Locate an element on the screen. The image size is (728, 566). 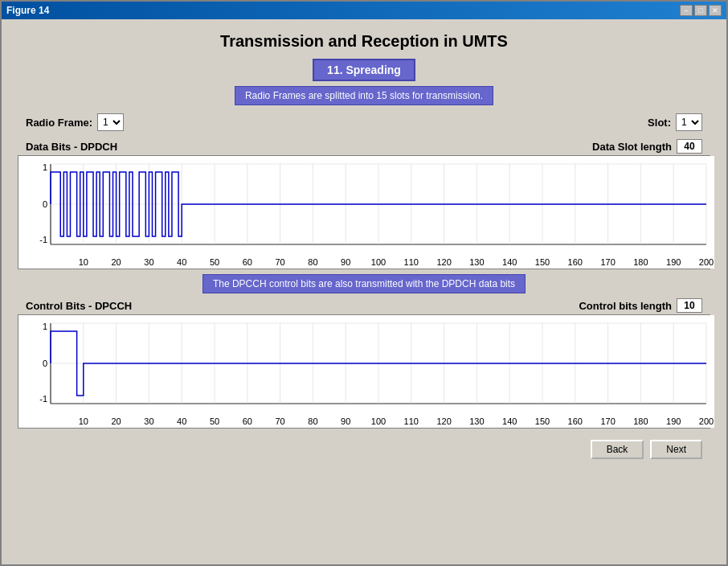
chart2-length-group: Control bits length 10 is located at coordinates (640, 306).